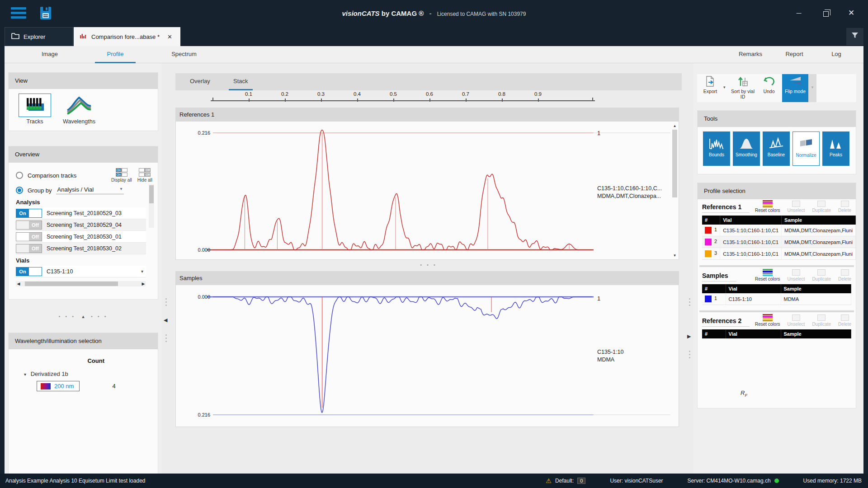 The height and width of the screenshot is (488, 868). What do you see at coordinates (434, 14) in the screenshot?
I see `window-title: visionCATS by CAMAG ® - Licensed to CAMA…` at bounding box center [434, 14].